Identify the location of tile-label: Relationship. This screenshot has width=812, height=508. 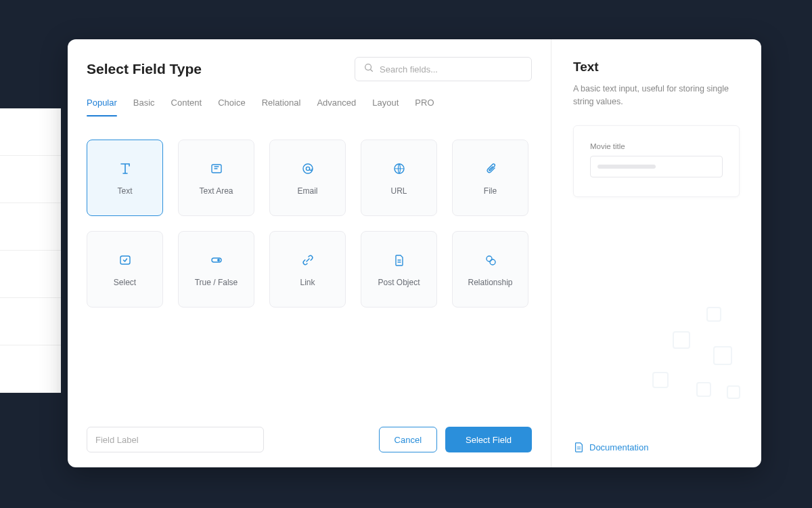
(490, 282).